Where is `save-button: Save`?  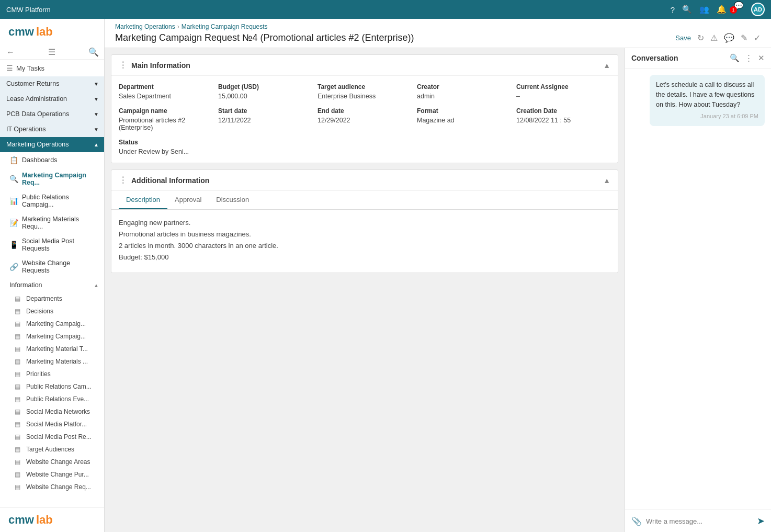 save-button: Save is located at coordinates (683, 38).